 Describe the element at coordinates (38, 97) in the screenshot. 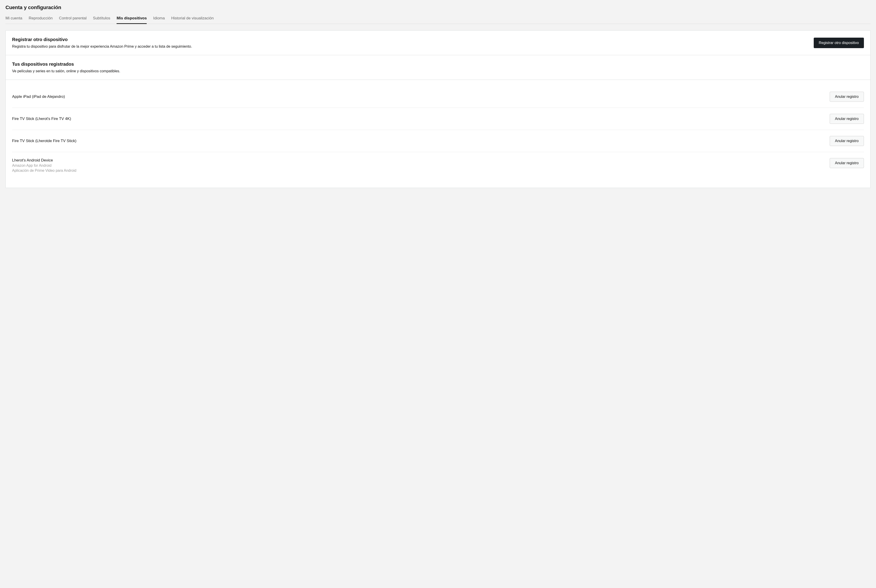

I see `device-info: Apple iPad (iPad de Alejandro)` at that location.